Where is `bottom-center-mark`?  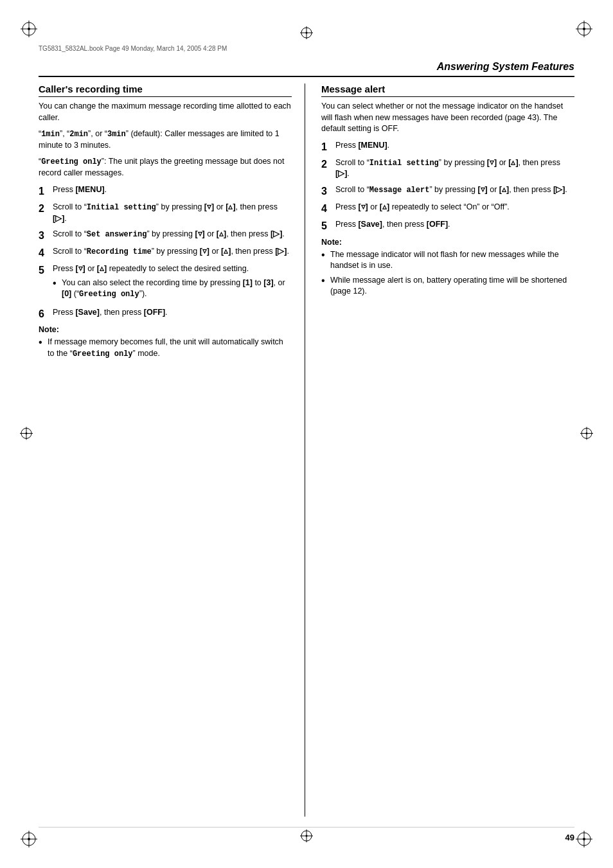 bottom-center-mark is located at coordinates (306, 837).